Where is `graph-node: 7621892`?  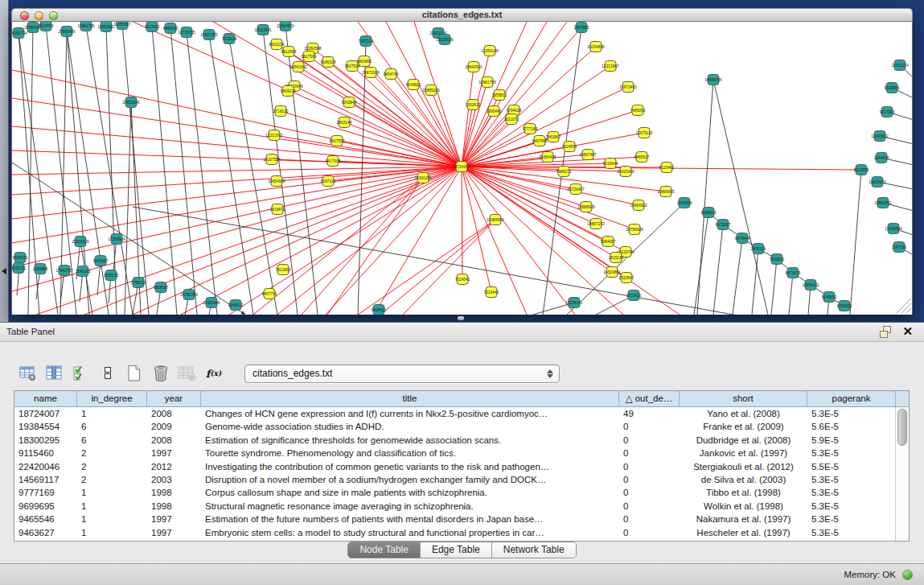 graph-node: 7621892 is located at coordinates (283, 270).